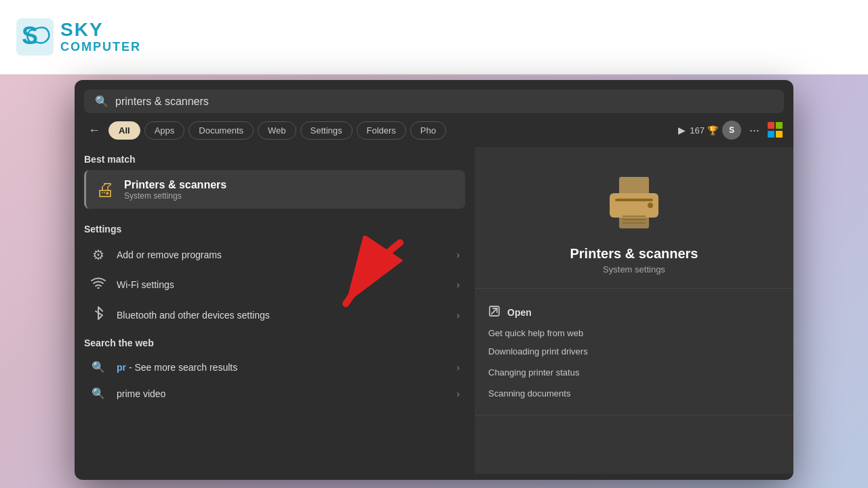  What do you see at coordinates (175, 190) in the screenshot?
I see `best-match-text: Printers & scanners System settings` at bounding box center [175, 190].